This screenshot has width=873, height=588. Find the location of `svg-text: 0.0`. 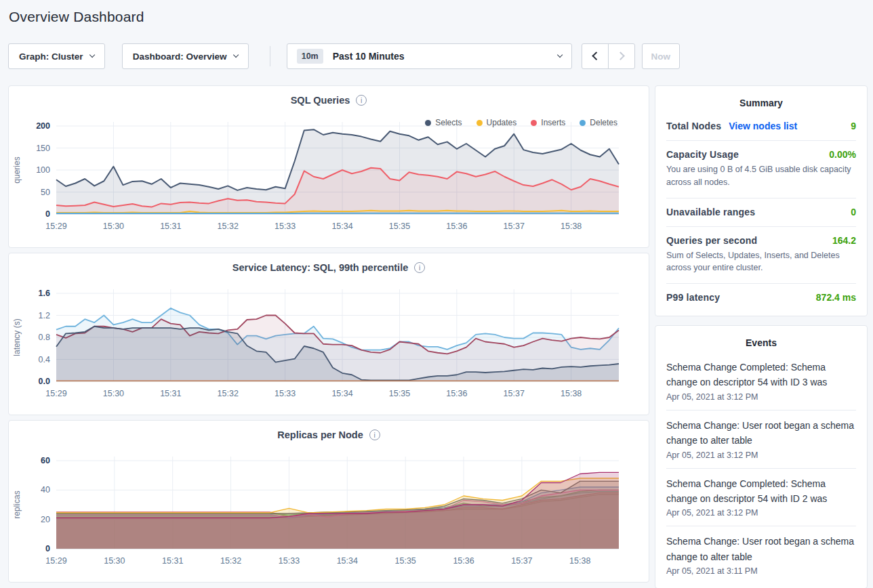

svg-text: 0.0 is located at coordinates (45, 381).